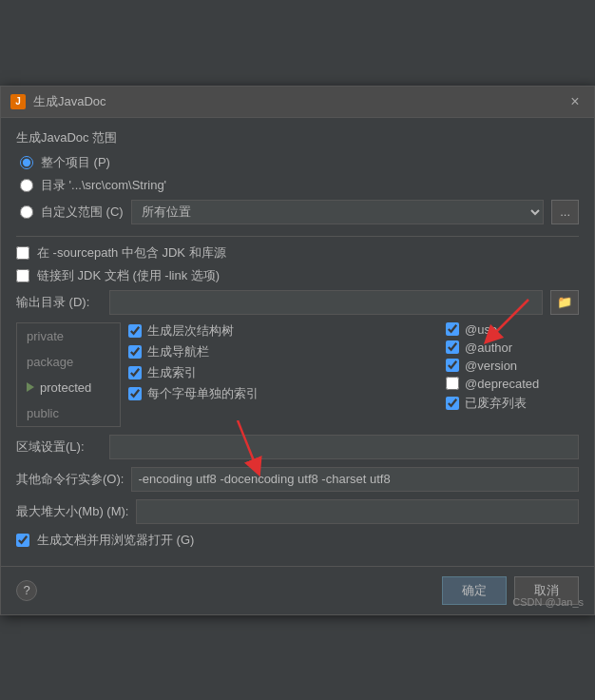 This screenshot has width=595, height=700. I want to click on gen-opt-0-label: 生成层次结构树, so click(190, 331).